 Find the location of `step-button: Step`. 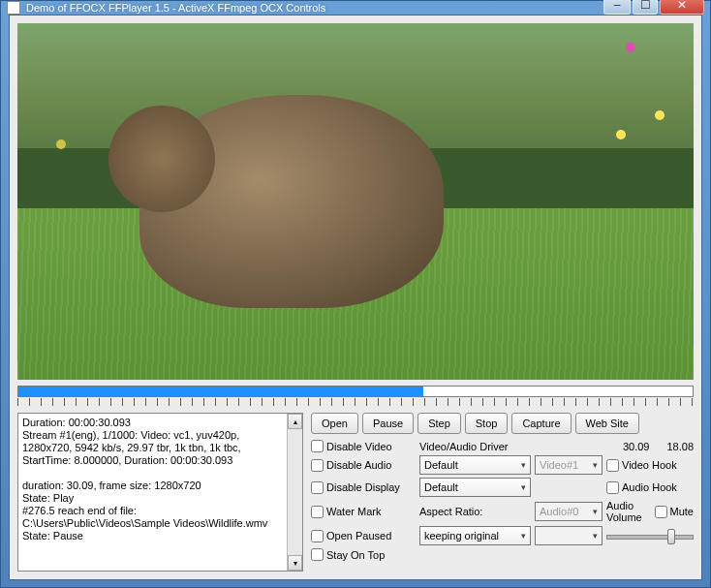

step-button: Step is located at coordinates (440, 423).